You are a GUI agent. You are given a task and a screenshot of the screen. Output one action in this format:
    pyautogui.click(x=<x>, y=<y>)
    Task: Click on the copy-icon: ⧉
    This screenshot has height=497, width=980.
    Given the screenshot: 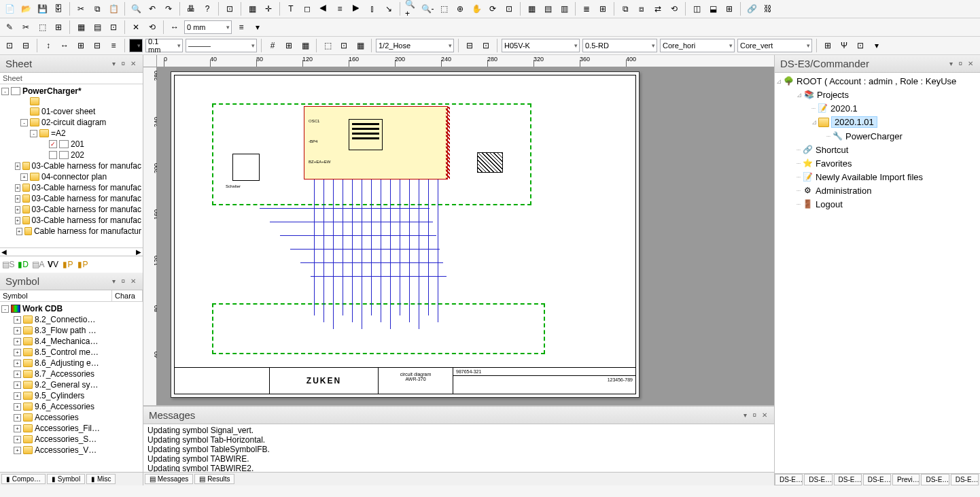 What is the action you would take?
    pyautogui.click(x=97, y=9)
    